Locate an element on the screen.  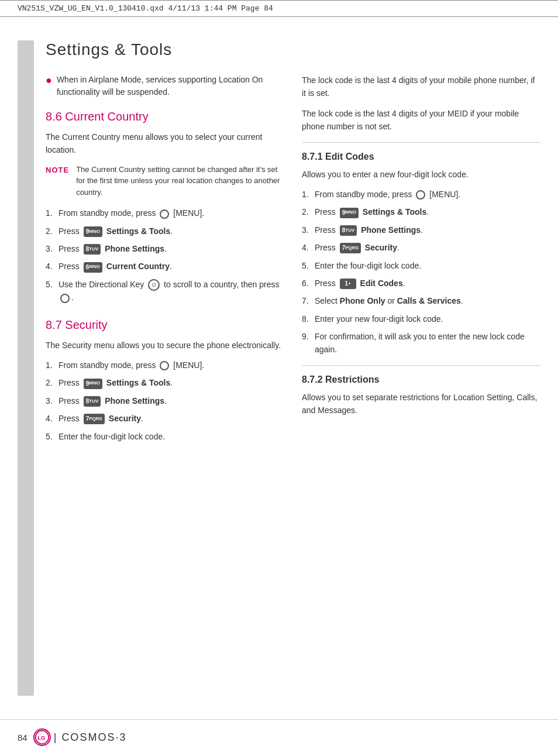
step-content: For confirmation, it will ask you to ent… is located at coordinates (428, 343).